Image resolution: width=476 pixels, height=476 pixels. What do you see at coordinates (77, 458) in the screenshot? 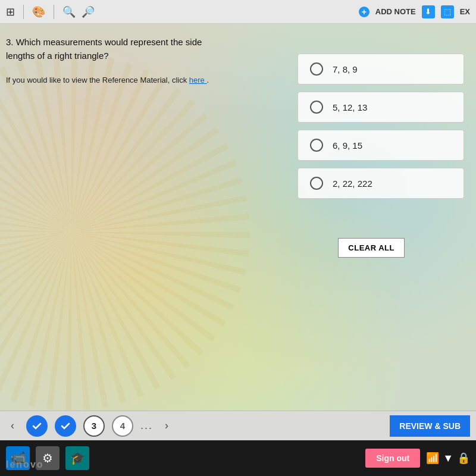
I see `app-icon: 🎓` at bounding box center [77, 458].